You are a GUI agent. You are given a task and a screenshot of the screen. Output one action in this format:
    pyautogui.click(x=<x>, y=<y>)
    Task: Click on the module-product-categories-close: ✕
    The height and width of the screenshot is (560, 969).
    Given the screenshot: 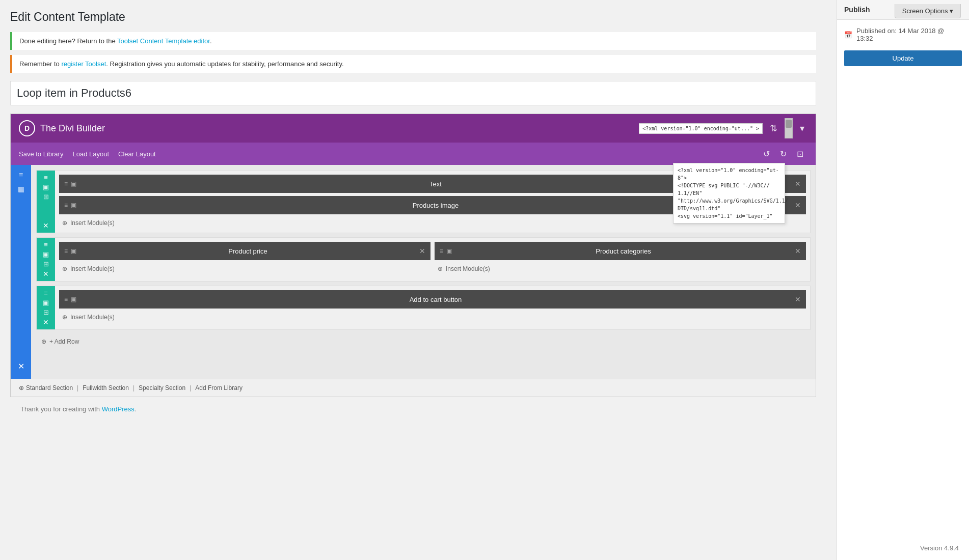 What is the action you would take?
    pyautogui.click(x=798, y=251)
    